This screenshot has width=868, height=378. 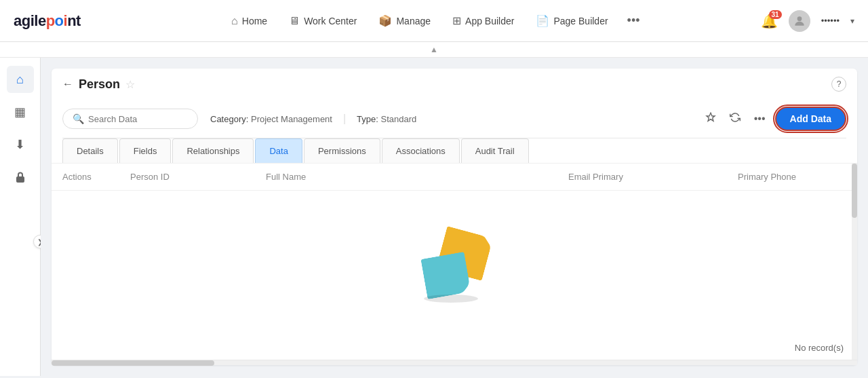 I want to click on search-icon: 🔍, so click(x=79, y=119).